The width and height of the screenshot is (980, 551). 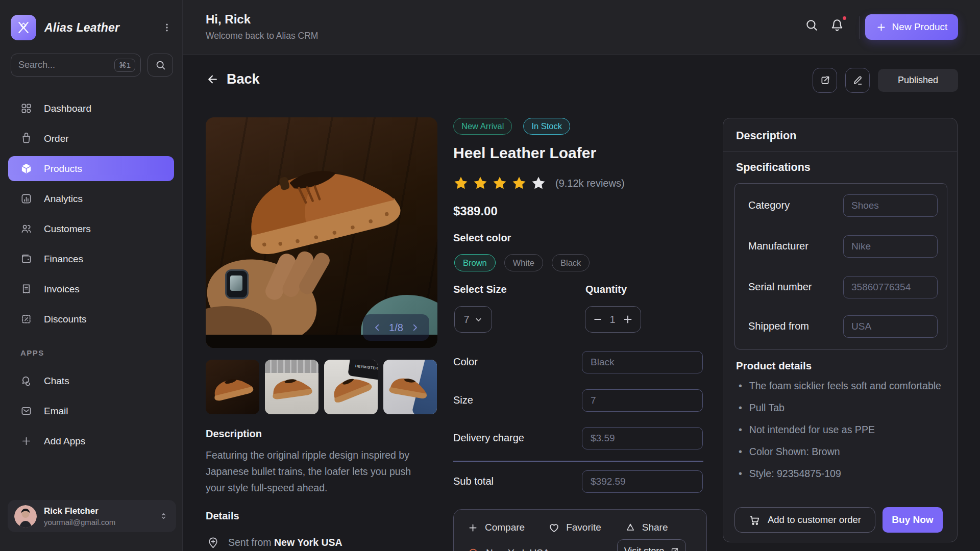 What do you see at coordinates (67, 109) in the screenshot?
I see `sidebar-item-label: Dashboard` at bounding box center [67, 109].